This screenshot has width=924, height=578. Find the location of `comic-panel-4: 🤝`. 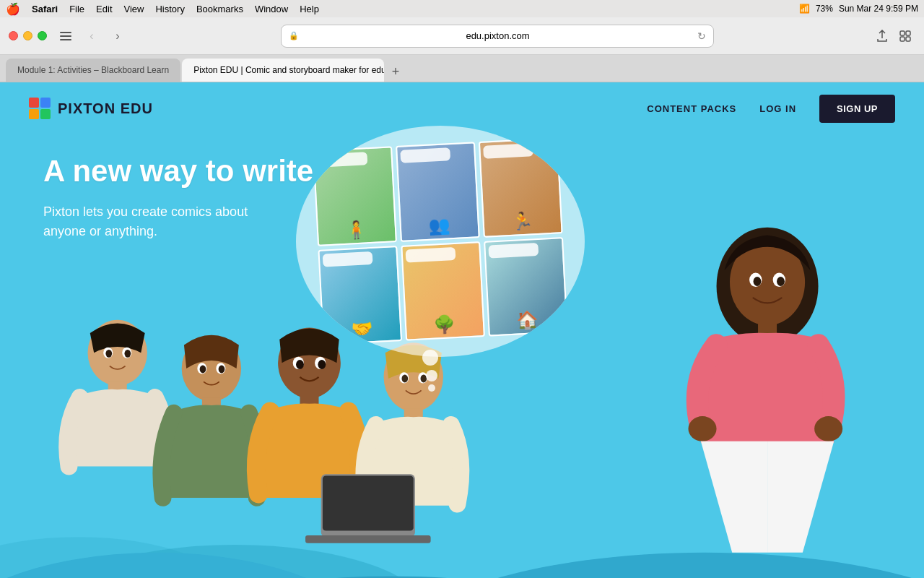

comic-panel-4: 🤝 is located at coordinates (359, 296).